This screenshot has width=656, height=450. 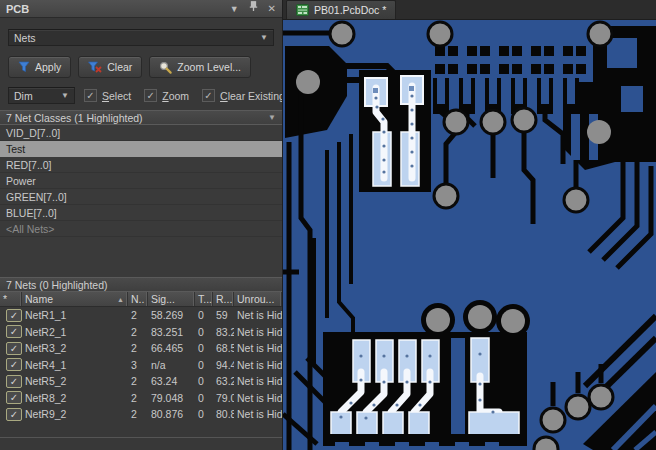 What do you see at coordinates (141, 382) in the screenshot?
I see `net-row: ✓NetR5_2263.24063.2Net is Hidden` at bounding box center [141, 382].